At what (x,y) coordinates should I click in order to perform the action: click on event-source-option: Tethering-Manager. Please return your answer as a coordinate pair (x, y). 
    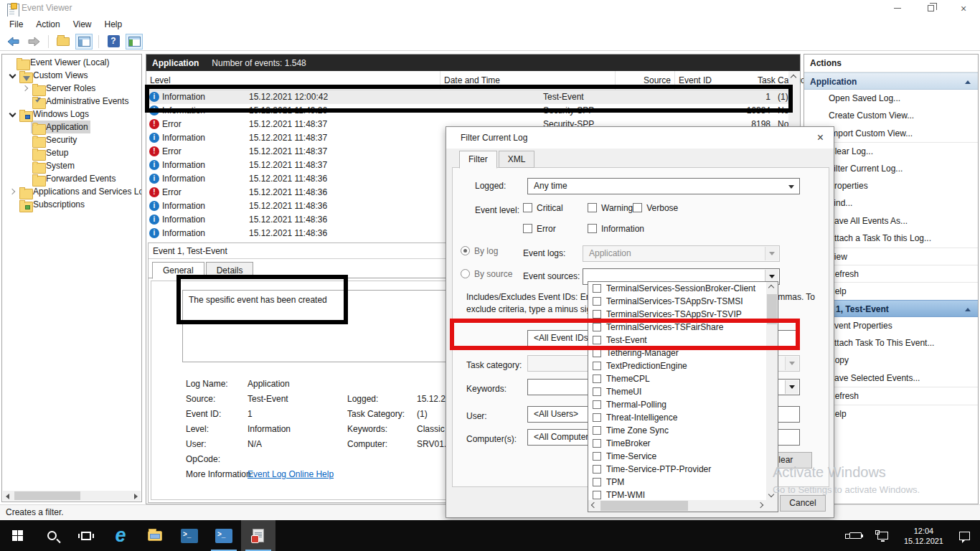
    Looking at the image, I should click on (677, 353).